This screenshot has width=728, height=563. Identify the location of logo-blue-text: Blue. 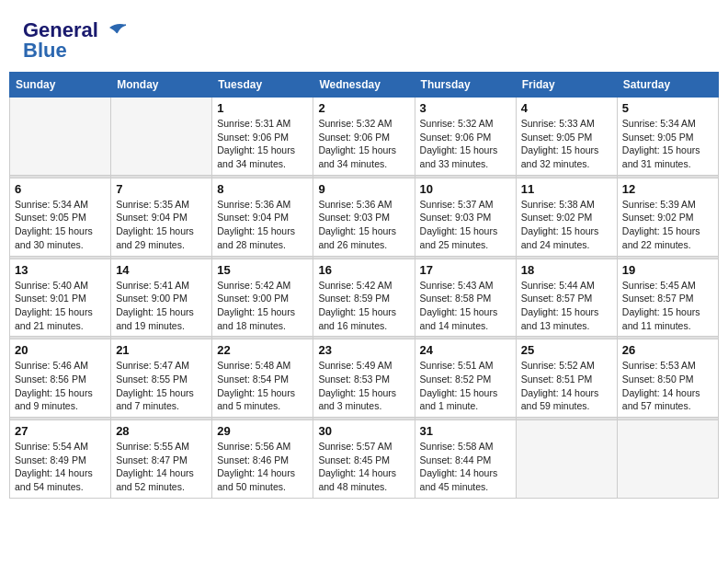
(45, 51).